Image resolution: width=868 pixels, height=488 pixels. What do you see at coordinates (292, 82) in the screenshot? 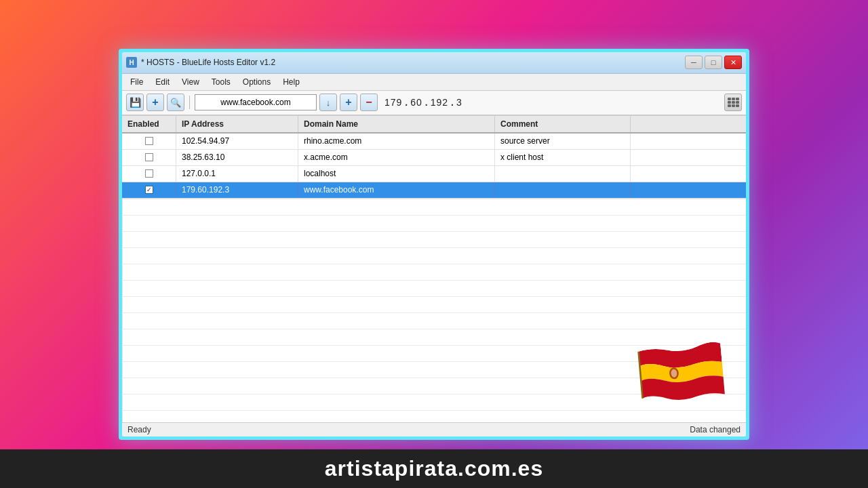
I see `menu-help: Help` at bounding box center [292, 82].